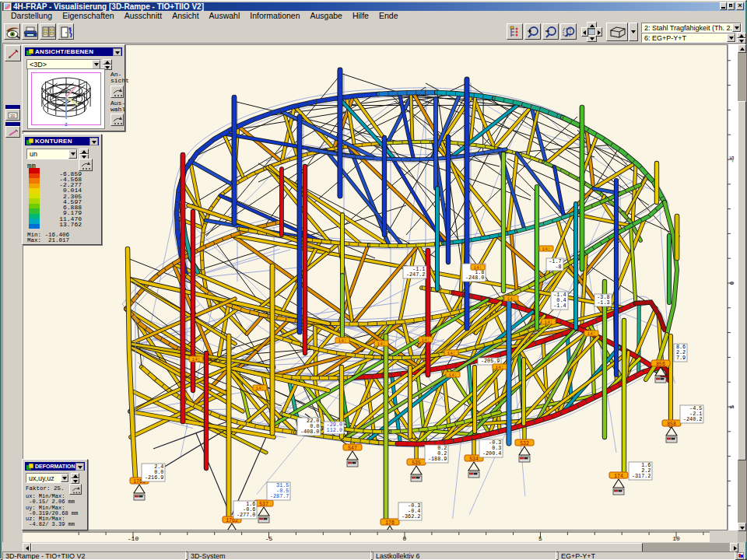 This screenshot has height=560, width=747. What do you see at coordinates (661, 364) in the screenshot?
I see `svg-text: 856` at bounding box center [661, 364].